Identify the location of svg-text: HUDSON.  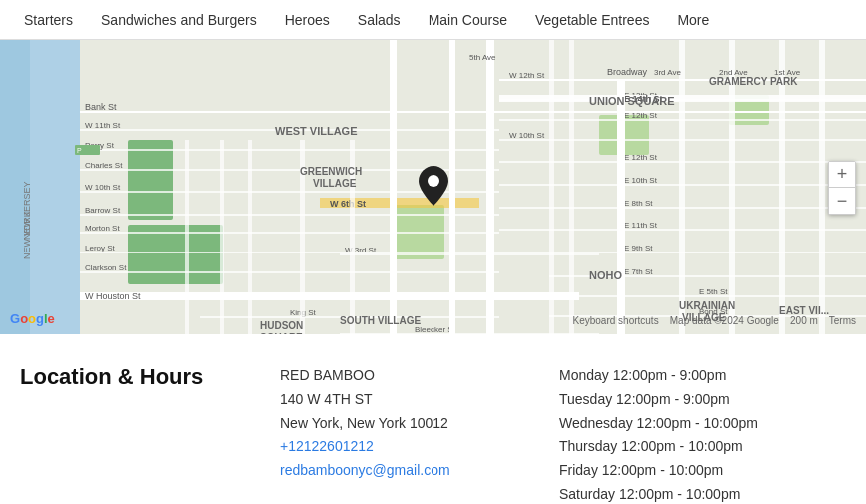
(282, 325).